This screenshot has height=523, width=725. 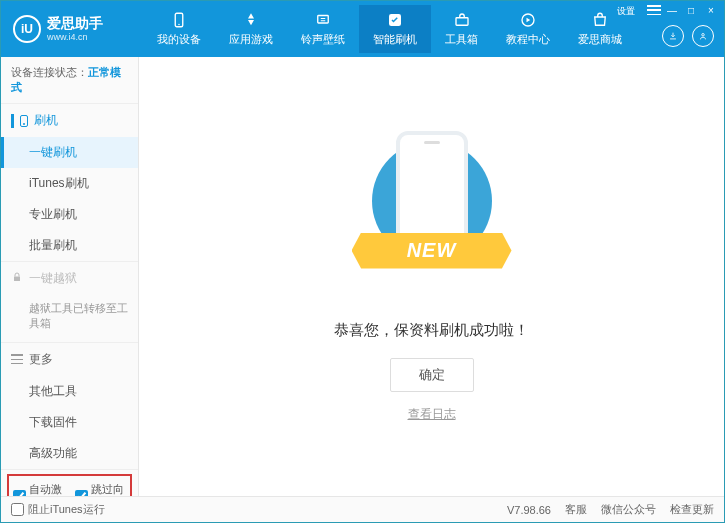 What do you see at coordinates (673, 36) in the screenshot?
I see `download-icon` at bounding box center [673, 36].